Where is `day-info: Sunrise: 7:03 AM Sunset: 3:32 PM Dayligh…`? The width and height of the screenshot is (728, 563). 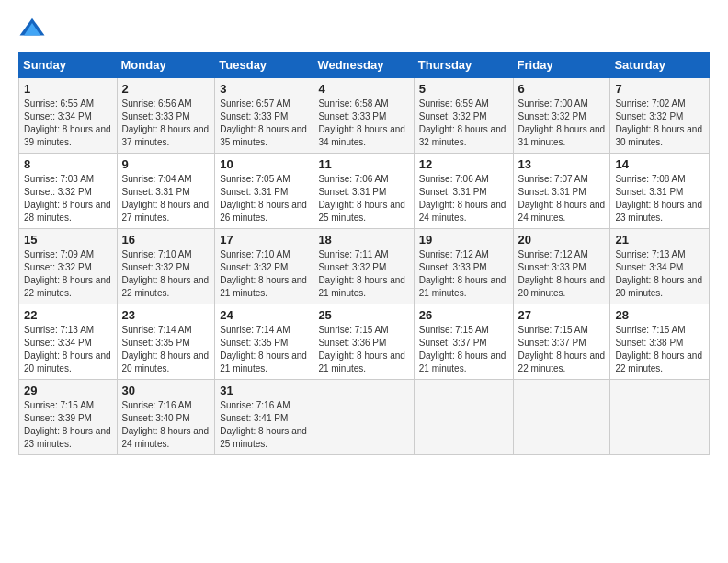
day-info: Sunrise: 7:03 AM Sunset: 3:32 PM Dayligh… is located at coordinates (68, 199).